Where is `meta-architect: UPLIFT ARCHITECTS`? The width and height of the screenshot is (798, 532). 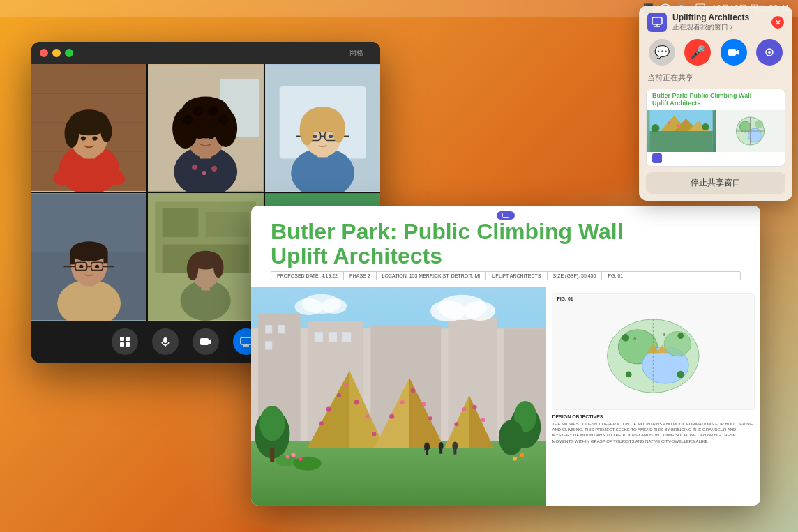 meta-architect: UPLIFT ARCHITECTS is located at coordinates (516, 276).